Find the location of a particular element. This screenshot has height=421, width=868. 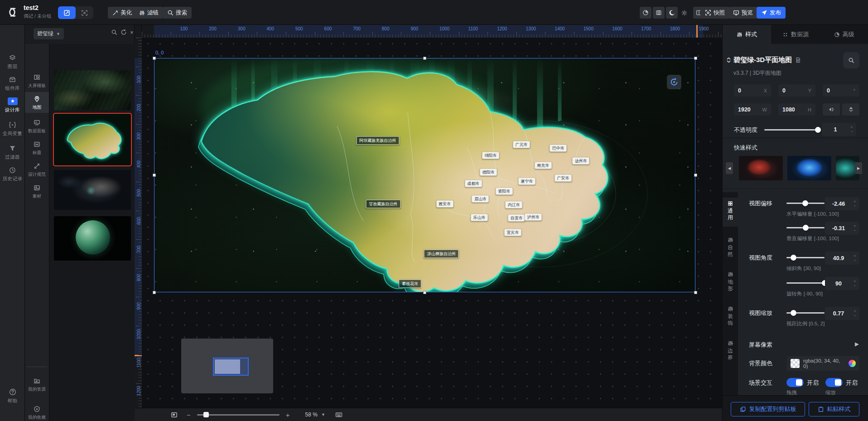

sidebar-item-global-vars: 全局变量 is located at coordinates (13, 129).